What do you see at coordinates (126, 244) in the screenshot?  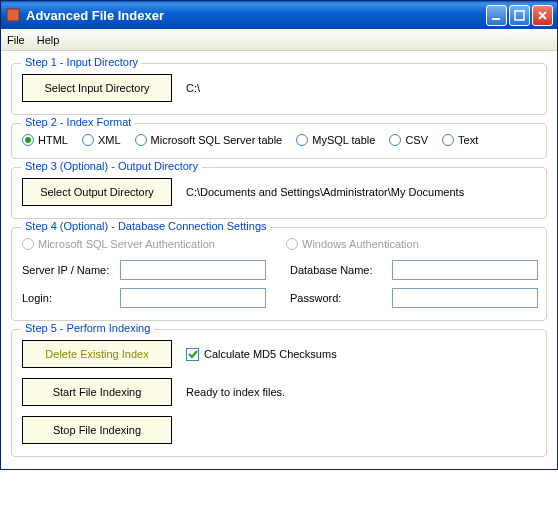 I see `auth-sql-label: Microsoft SQL Server Authentication` at bounding box center [126, 244].